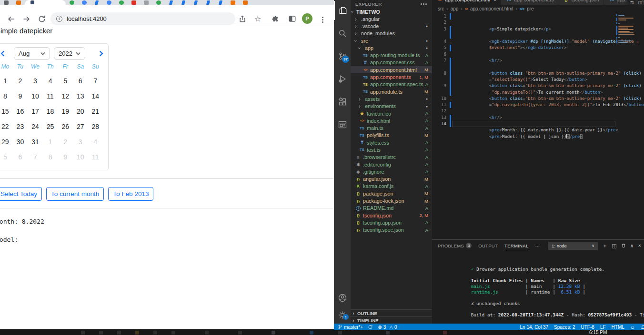  Describe the element at coordinates (392, 33) in the screenshot. I see `explorer-item: node_modules ●` at that location.